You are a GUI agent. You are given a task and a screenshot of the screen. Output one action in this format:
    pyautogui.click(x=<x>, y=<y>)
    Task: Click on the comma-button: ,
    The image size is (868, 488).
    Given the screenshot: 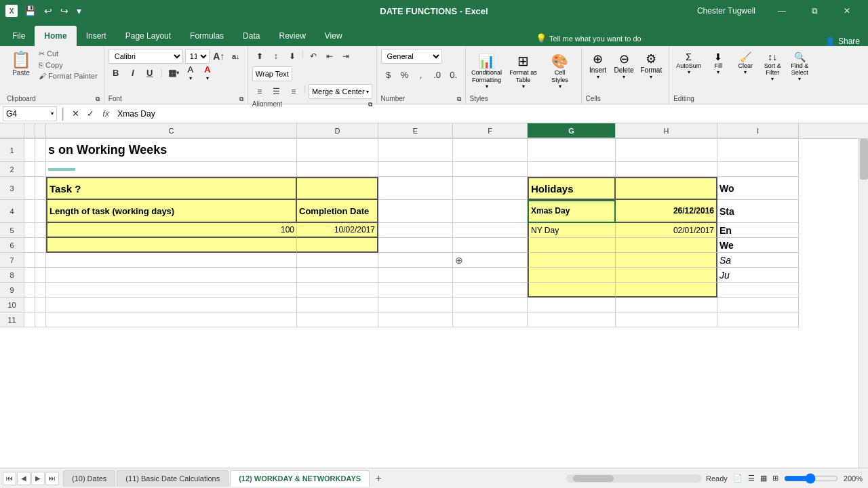 What is the action you would take?
    pyautogui.click(x=421, y=75)
    